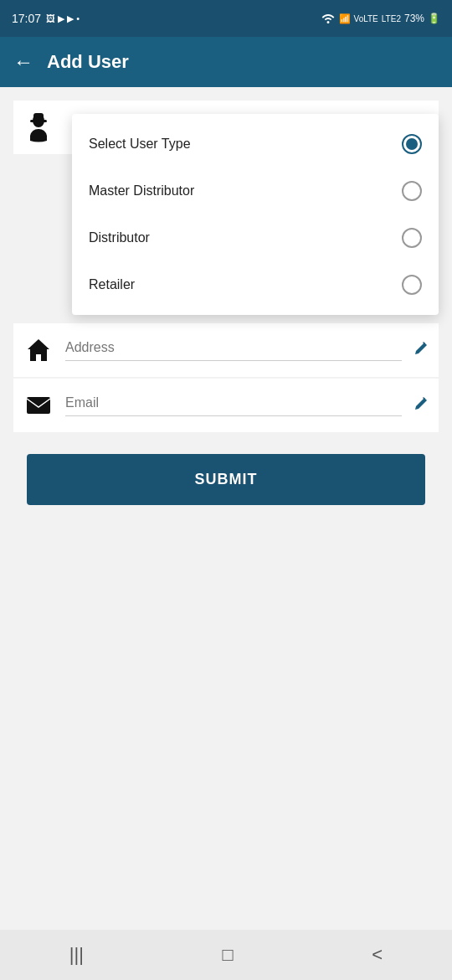 The width and height of the screenshot is (452, 980). Describe the element at coordinates (226, 127) in the screenshot. I see `user-type-row: Select User Type Master Distributor Dist…` at that location.